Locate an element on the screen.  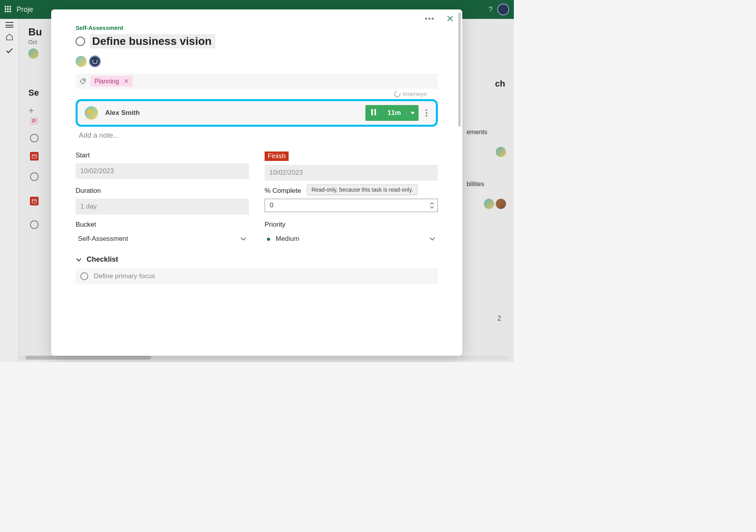
pause-icon is located at coordinates (374, 113).